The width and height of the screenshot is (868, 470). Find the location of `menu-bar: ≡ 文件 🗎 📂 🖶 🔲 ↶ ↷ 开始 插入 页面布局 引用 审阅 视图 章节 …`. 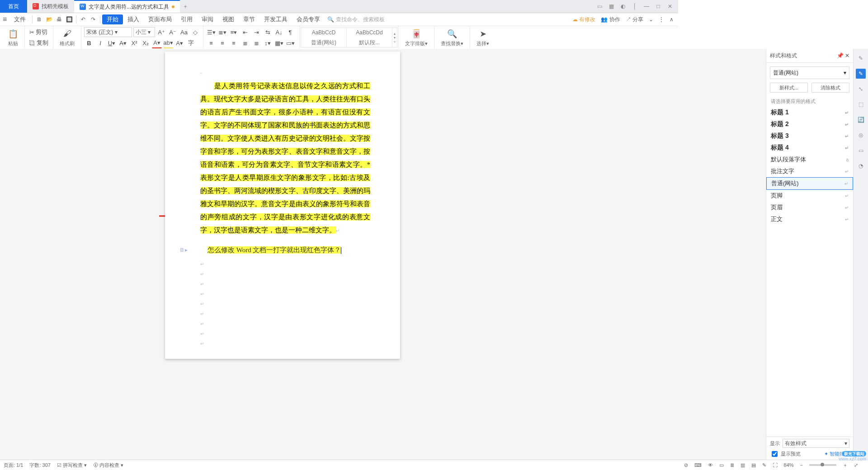

menu-bar: ≡ 文件 🗎 📂 🖶 🔲 ↶ ↷ 开始 插入 页面布局 引用 审阅 视图 章节 … is located at coordinates (339, 20).